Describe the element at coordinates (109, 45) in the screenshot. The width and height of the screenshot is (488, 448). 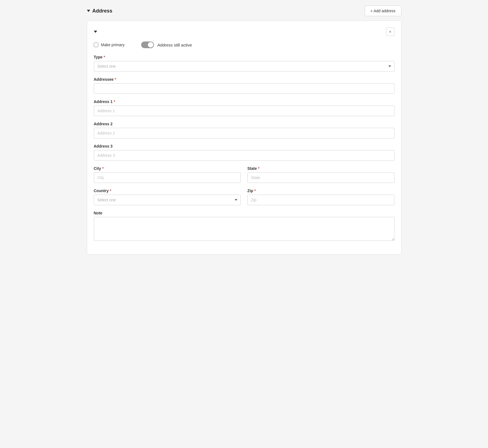
I see `make-primary-group: Make primary` at that location.